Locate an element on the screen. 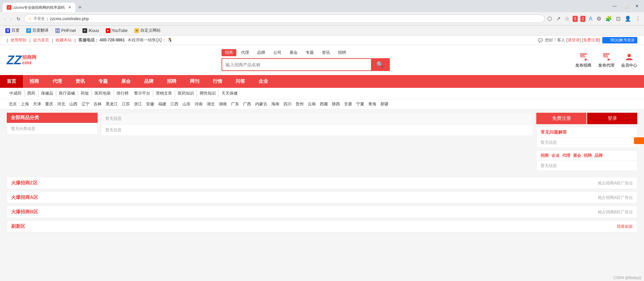 The image size is (644, 281). bottom-section-z-ad: 抢占招商A区广告位 is located at coordinates (615, 183).